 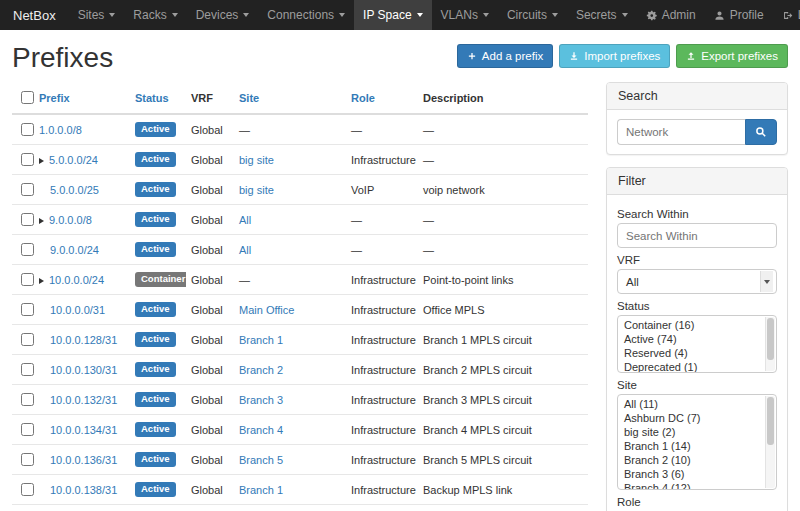 What do you see at coordinates (74, 190) in the screenshot?
I see `prefix-link: 5.0.0.0/25` at bounding box center [74, 190].